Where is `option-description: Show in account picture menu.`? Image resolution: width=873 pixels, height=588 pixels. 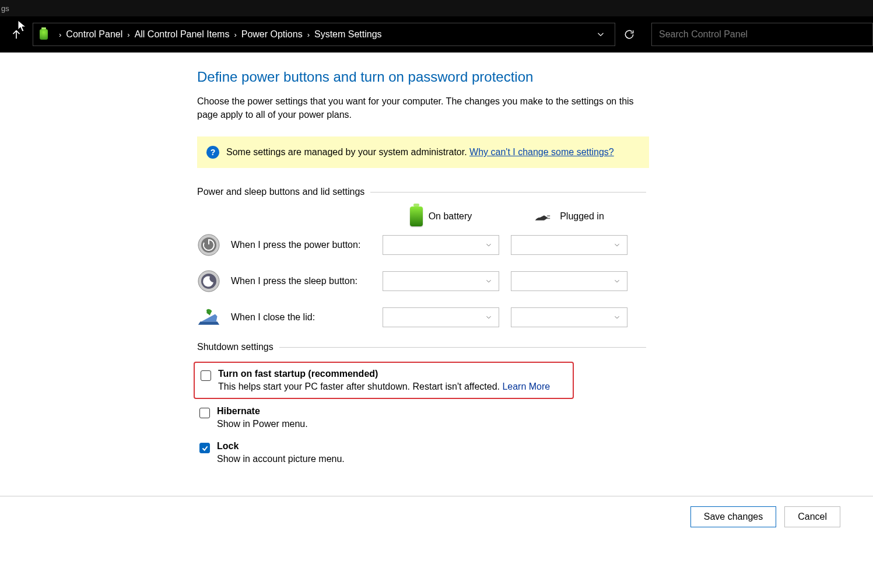 option-description: Show in account picture menu. is located at coordinates (281, 459).